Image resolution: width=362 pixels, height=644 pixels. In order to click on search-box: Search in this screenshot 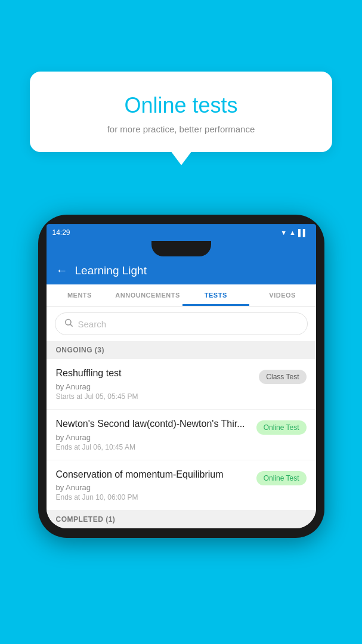, I will do `click(181, 324)`.